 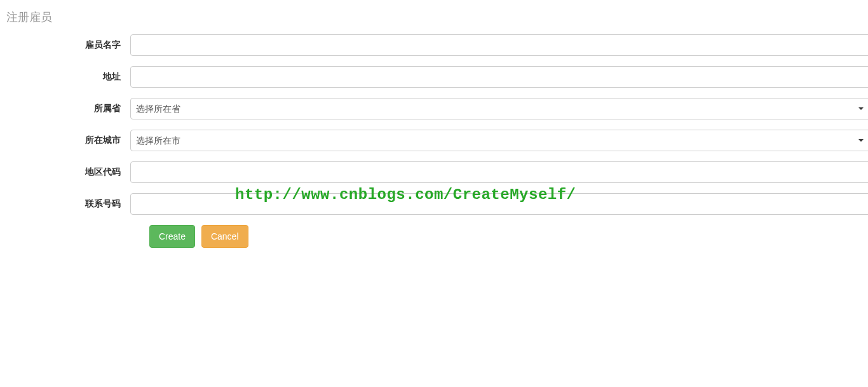 I want to click on input-name, so click(x=499, y=45).